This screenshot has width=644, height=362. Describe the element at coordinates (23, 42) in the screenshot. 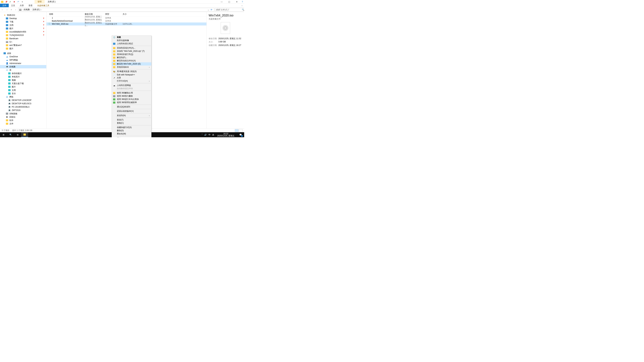

I see `tree-item: G:\` at that location.